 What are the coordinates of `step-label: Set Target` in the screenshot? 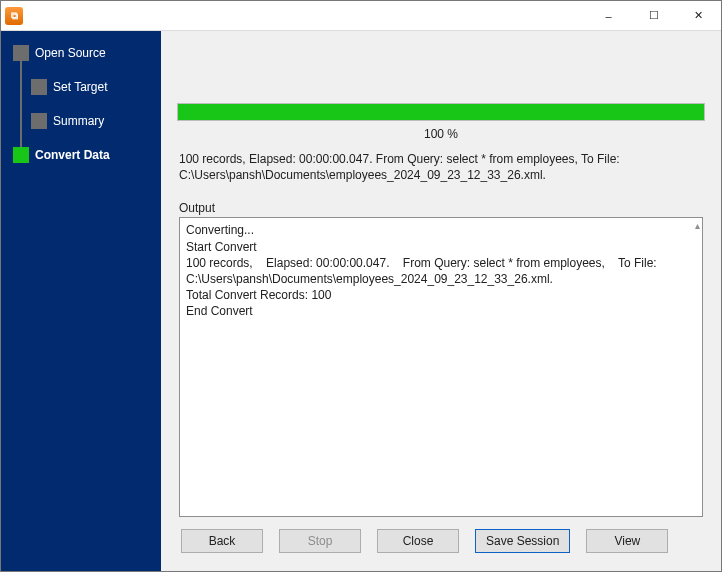 It's located at (80, 87).